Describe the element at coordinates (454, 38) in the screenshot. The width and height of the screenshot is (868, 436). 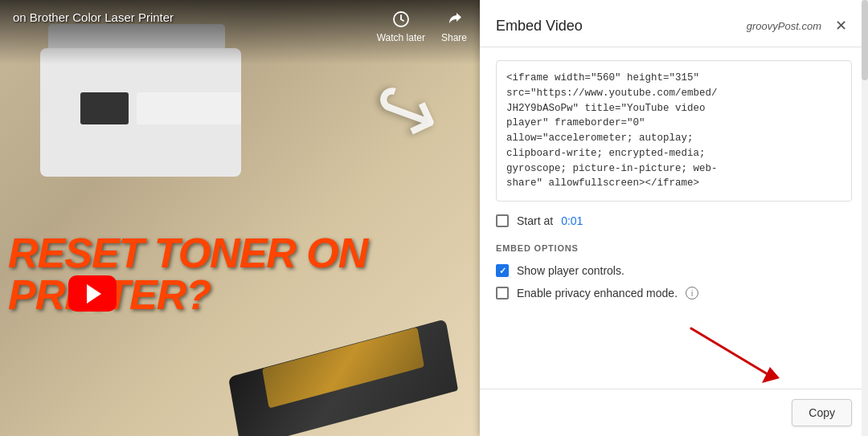
I see `share-label: Share` at that location.